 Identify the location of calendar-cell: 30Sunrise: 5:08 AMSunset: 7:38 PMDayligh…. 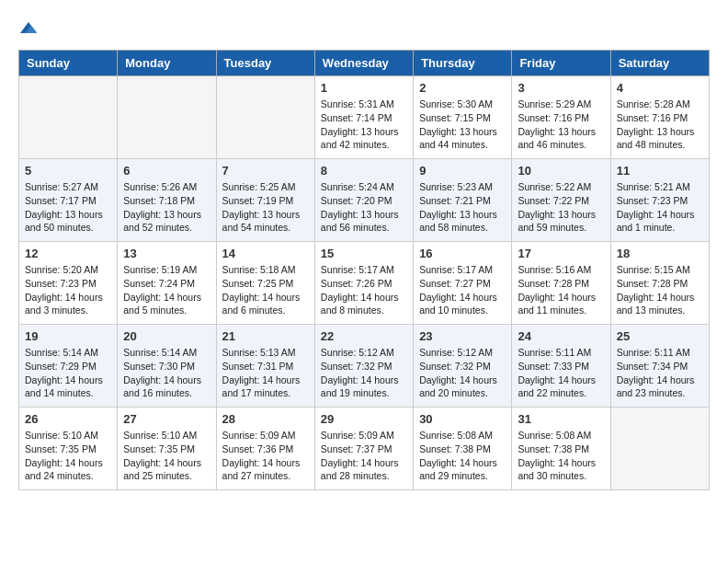
(463, 449).